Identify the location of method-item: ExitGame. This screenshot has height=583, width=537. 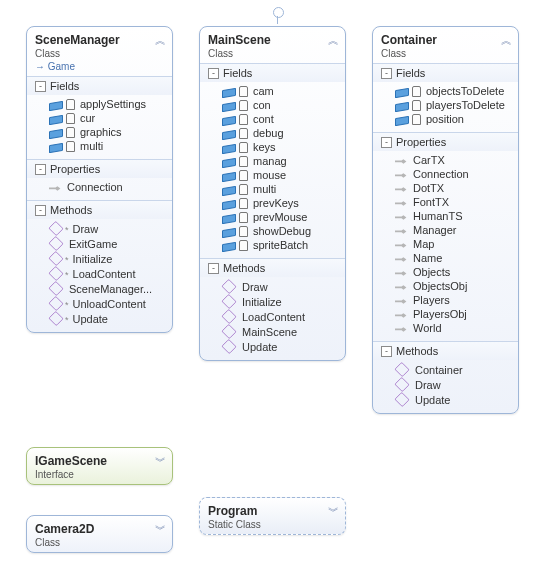
(100, 244).